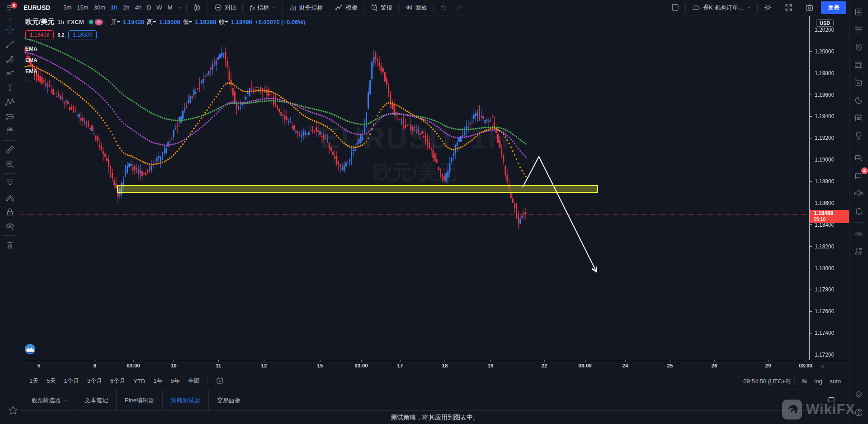  Describe the element at coordinates (805, 381) in the screenshot. I see `percent-scale-button: %` at that location.